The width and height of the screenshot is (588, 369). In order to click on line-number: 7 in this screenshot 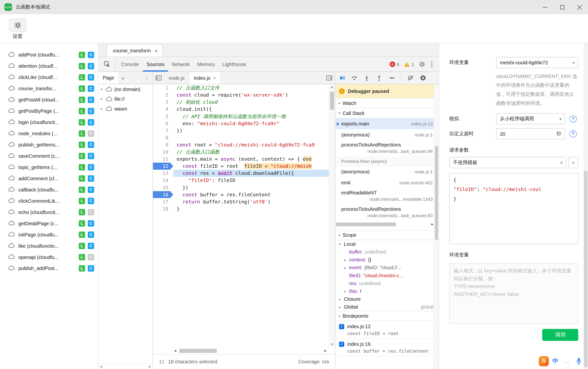, I will do `click(163, 131)`.